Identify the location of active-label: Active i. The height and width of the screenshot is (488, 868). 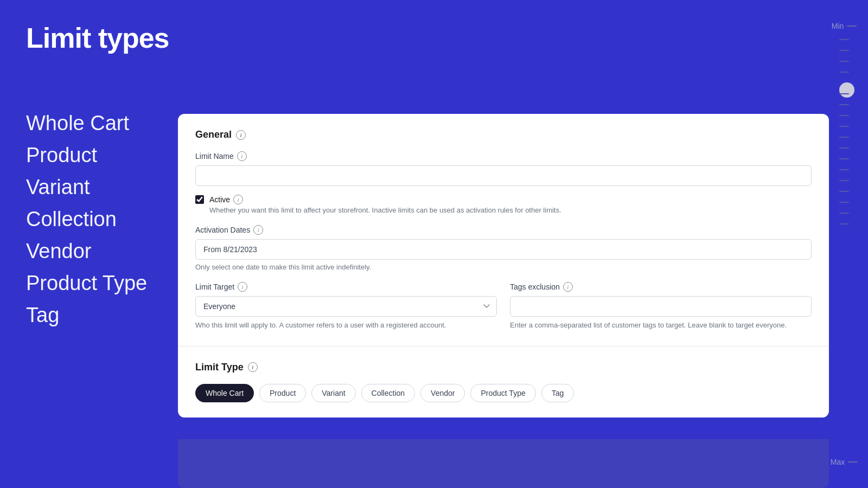
(385, 200).